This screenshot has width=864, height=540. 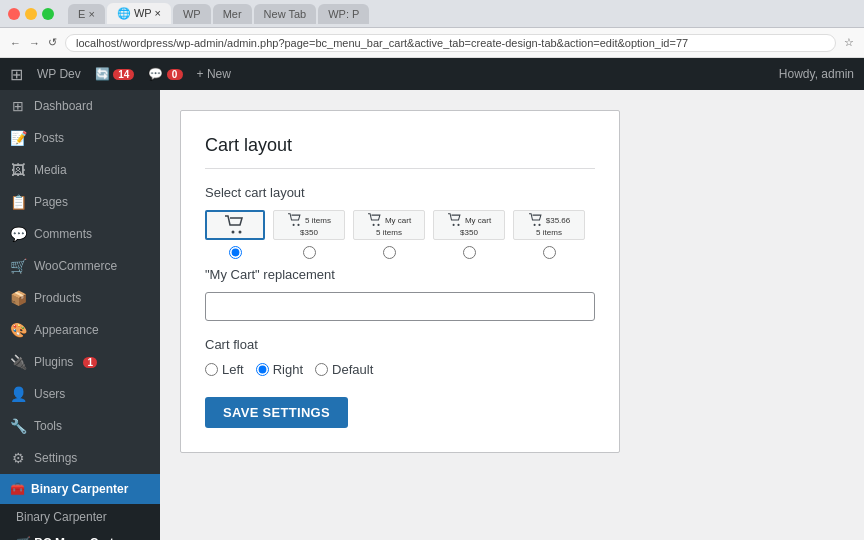 I want to click on users-label: Users, so click(x=50, y=394).